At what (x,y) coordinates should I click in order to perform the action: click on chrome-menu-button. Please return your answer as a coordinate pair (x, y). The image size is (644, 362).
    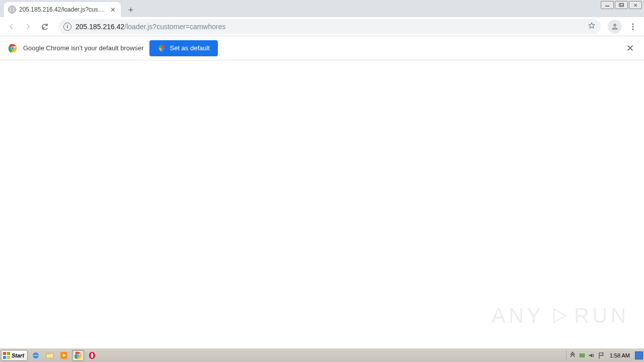
    Looking at the image, I should click on (633, 27).